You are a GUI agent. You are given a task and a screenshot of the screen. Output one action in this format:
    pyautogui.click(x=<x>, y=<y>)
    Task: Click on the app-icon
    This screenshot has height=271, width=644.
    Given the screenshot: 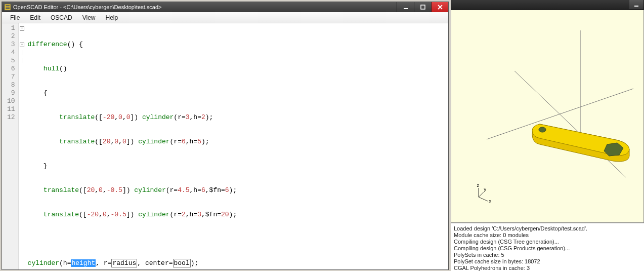 What is the action you would take?
    pyautogui.click(x=8, y=7)
    